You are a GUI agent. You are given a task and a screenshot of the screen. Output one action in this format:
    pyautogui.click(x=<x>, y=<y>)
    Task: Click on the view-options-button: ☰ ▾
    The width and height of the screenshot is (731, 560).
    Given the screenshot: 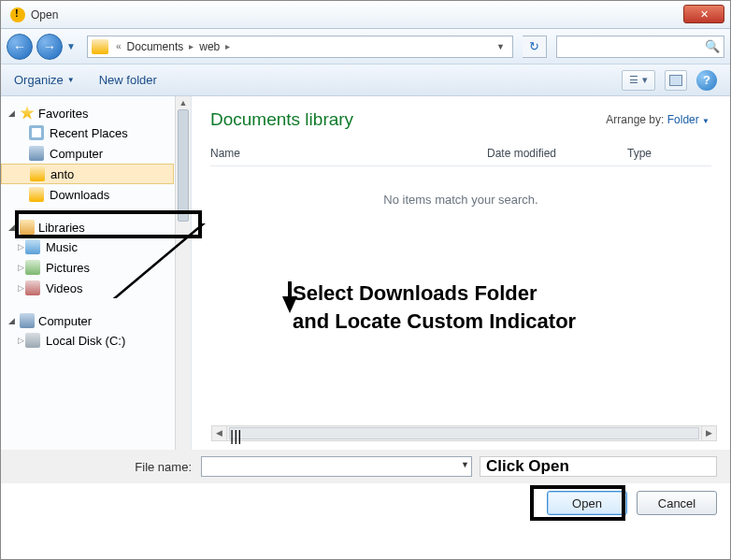 What is the action you would take?
    pyautogui.click(x=638, y=80)
    